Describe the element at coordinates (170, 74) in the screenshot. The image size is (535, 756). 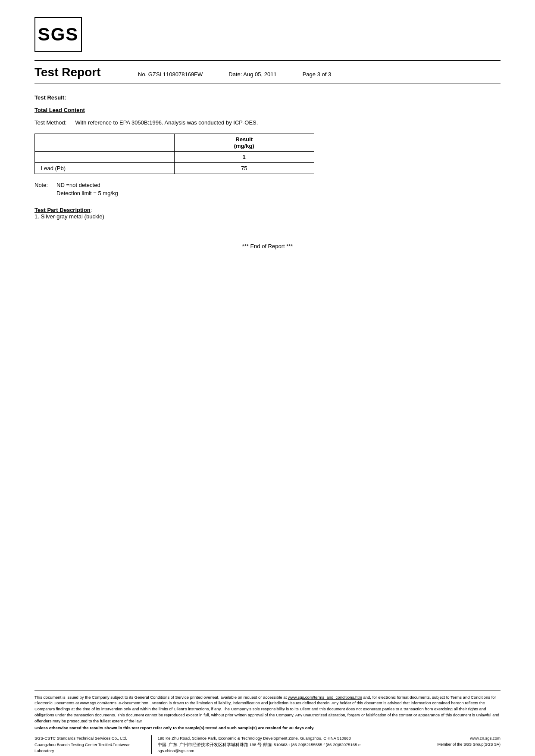
I see `report-no: No. GZSL1108078169FW` at that location.